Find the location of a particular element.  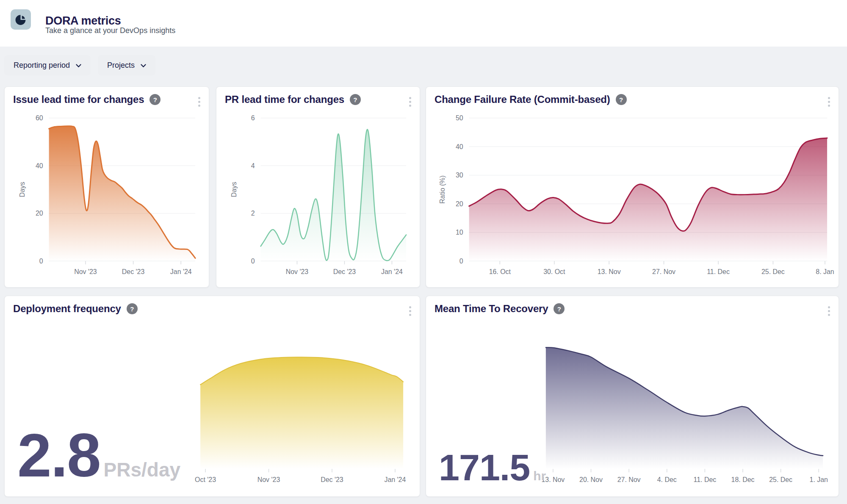

metric-unit: hr is located at coordinates (540, 476).